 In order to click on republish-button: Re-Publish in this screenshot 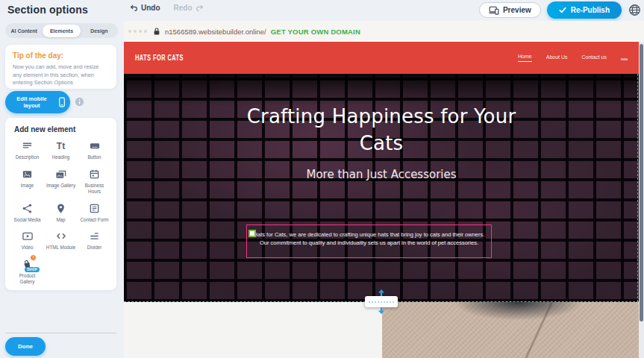, I will do `click(584, 10)`.